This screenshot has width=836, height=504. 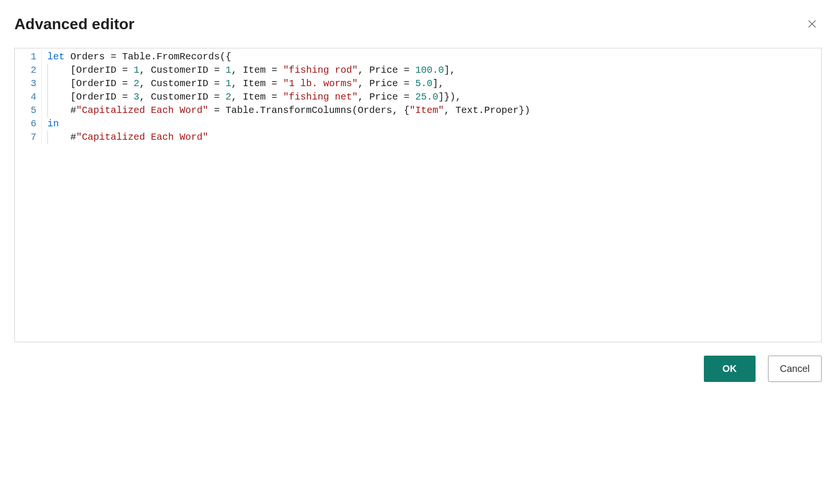 What do you see at coordinates (434, 124) in the screenshot?
I see `code-line: in` at bounding box center [434, 124].